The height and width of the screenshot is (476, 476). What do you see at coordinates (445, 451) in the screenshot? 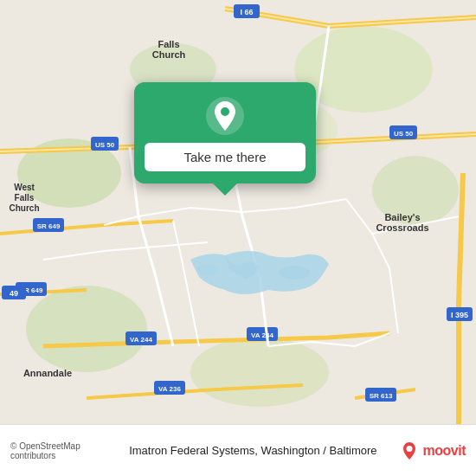
I see `moovit-label: moovit` at bounding box center [445, 451].